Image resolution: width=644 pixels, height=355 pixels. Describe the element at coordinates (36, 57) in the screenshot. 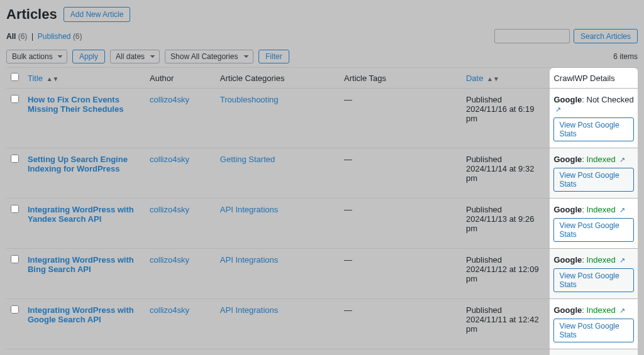

I see `bulk-actions-select: Bulk actions` at that location.